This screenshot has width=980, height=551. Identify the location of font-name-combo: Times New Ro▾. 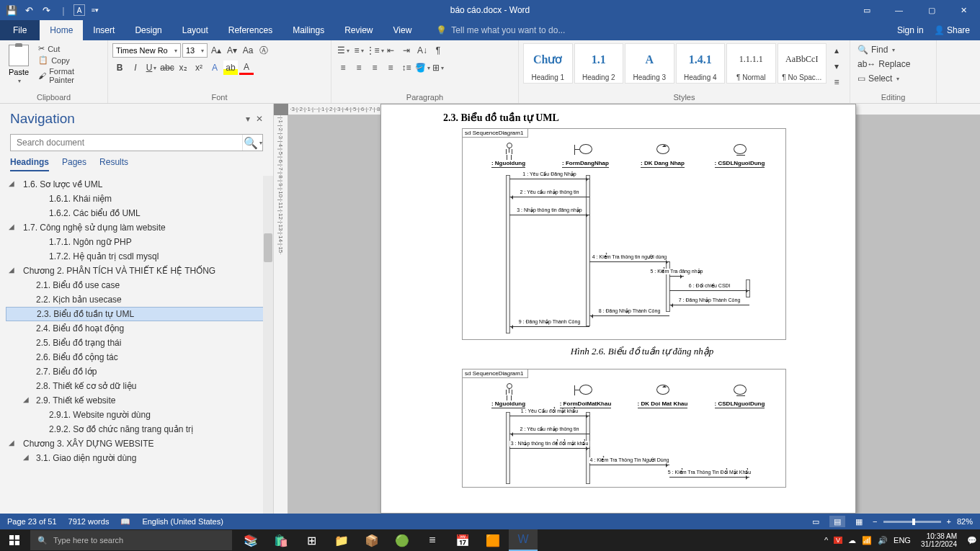
(147, 50).